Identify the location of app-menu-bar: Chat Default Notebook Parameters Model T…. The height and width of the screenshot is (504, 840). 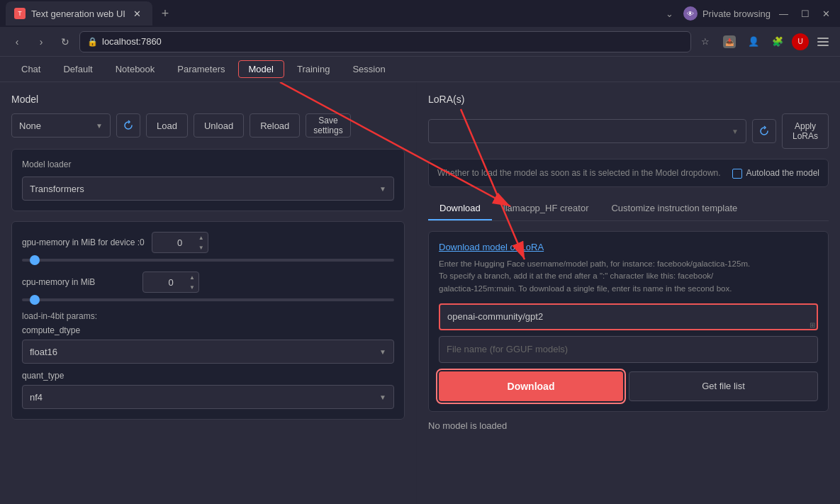
(420, 69).